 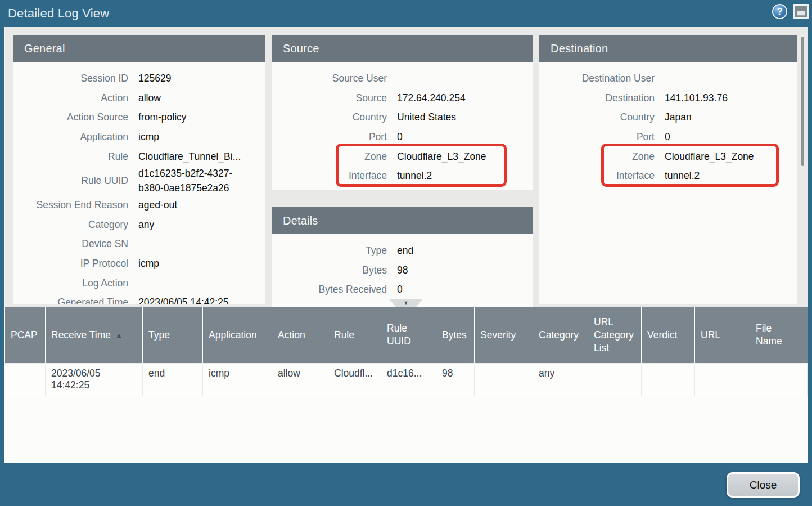 I want to click on field-label: Destination, so click(x=597, y=98).